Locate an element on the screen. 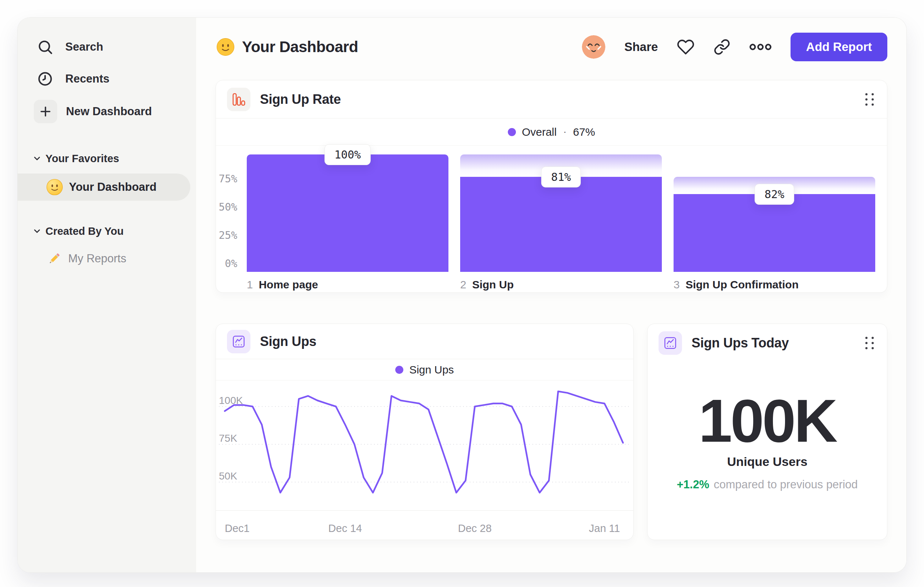  page-title: Your Dashboard is located at coordinates (300, 47).